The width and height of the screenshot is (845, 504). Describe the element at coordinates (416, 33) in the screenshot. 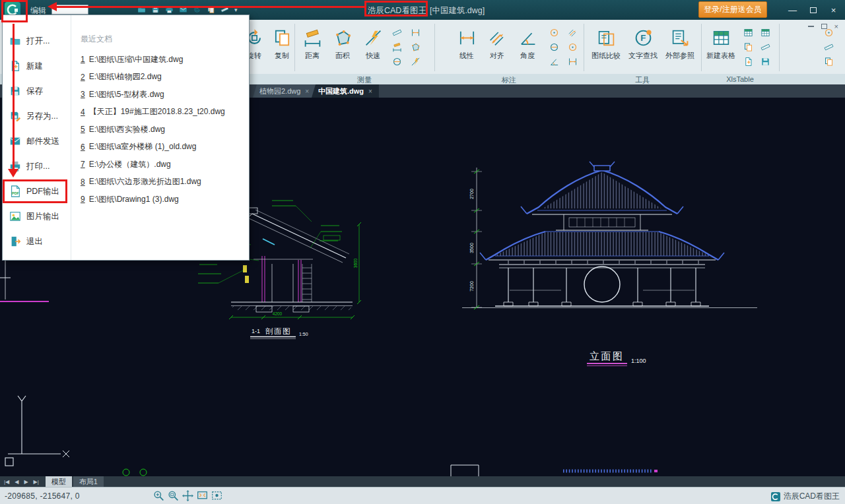

I see `dim-linear-small-icon` at that location.